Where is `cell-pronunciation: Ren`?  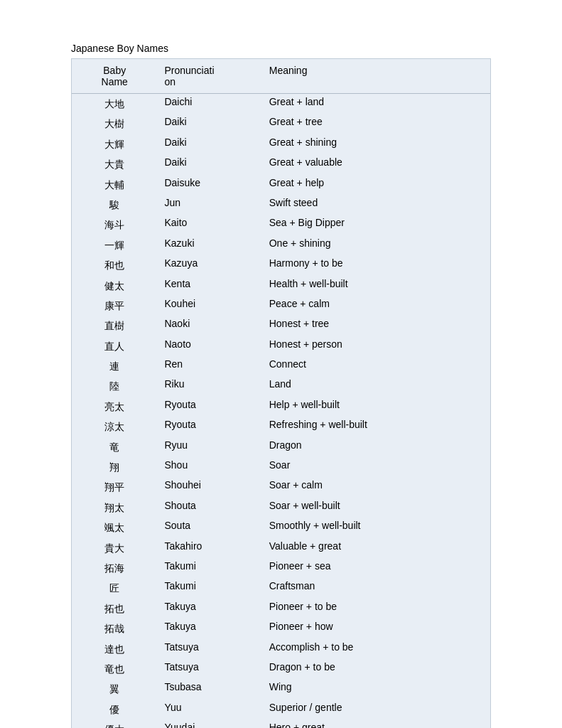
cell-pronunciation: Ren is located at coordinates (209, 366).